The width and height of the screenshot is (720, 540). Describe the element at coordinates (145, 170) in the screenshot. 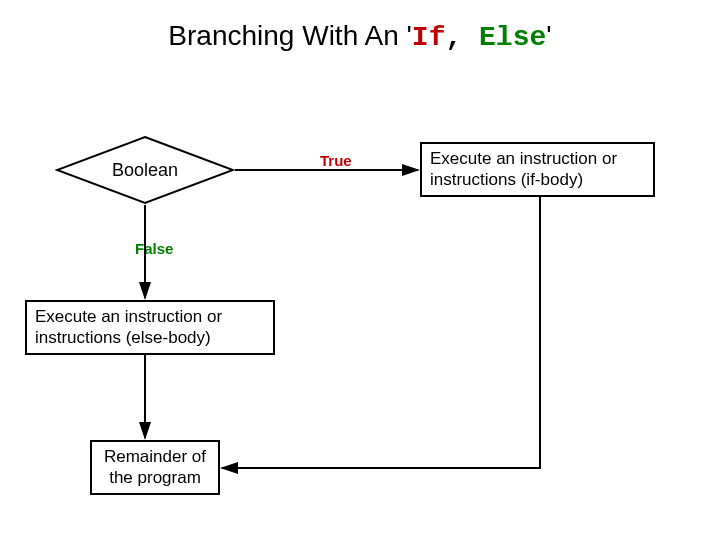

I see `decision-diamond-shape: Boolean` at that location.